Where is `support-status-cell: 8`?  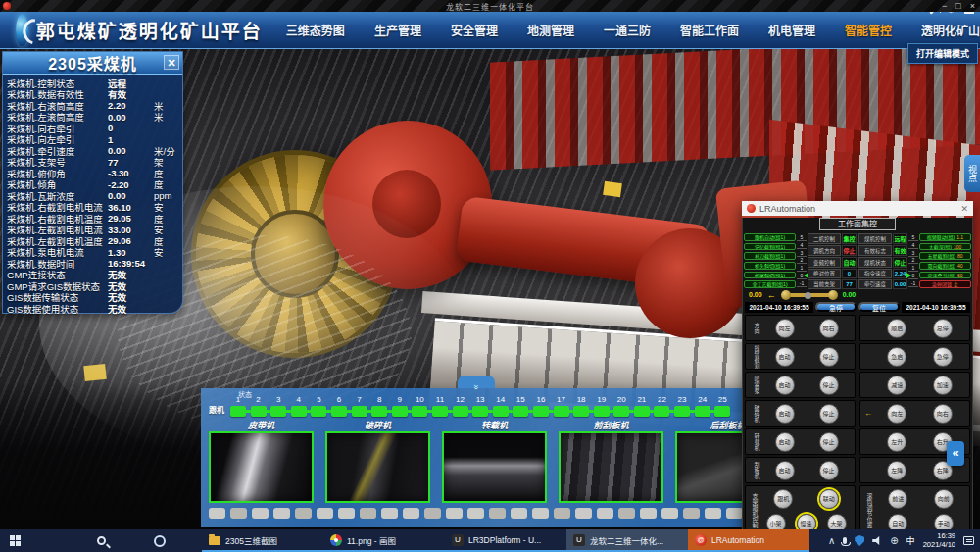
support-status-cell: 8 is located at coordinates (379, 406).